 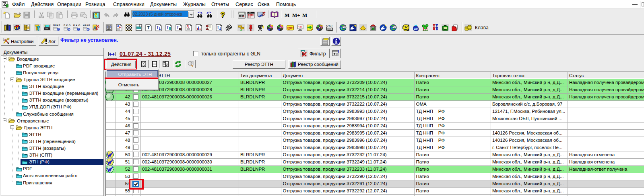 What do you see at coordinates (120, 27) in the screenshot?
I see `svg-text: Σ` at bounding box center [120, 27].